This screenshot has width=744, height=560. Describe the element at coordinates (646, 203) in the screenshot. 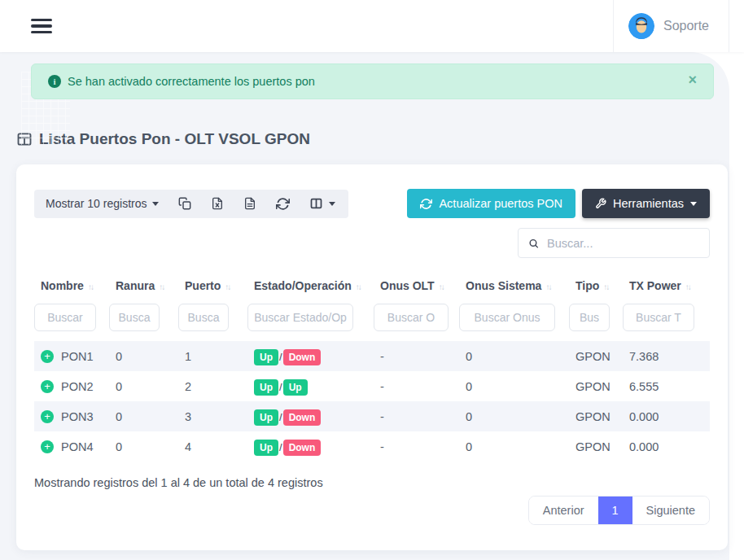

I see `tools-dropdown-button: Herramientas` at that location.